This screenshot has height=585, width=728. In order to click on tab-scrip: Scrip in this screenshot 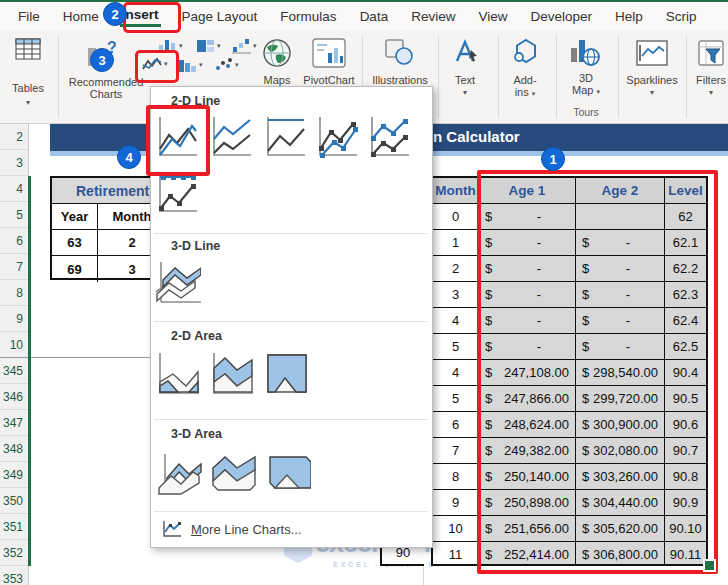, I will do `click(682, 16)`.